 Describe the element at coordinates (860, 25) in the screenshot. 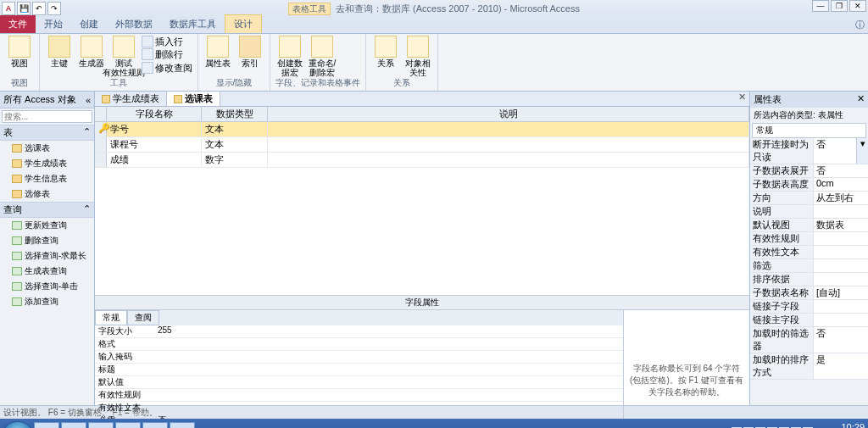

I see `help-icon: ⓘ` at that location.